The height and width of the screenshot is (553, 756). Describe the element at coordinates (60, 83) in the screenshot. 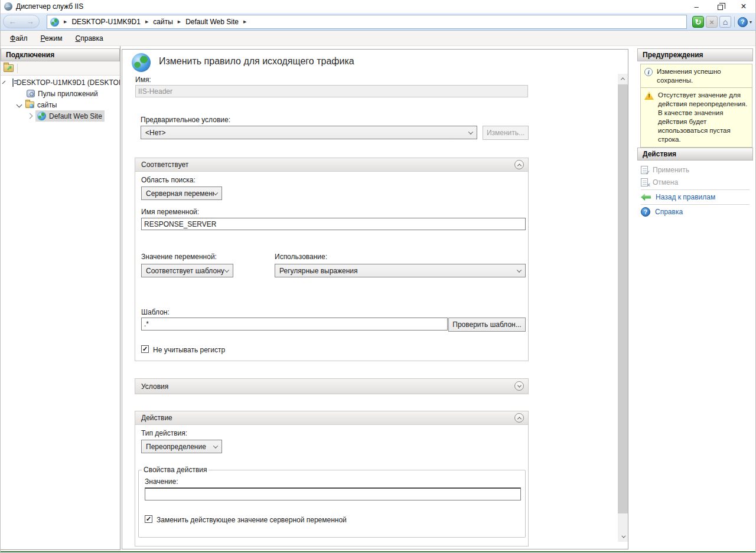

I see `tree-row-server: DESKTOP-U1MK9D1 (DESKTOP` at that location.